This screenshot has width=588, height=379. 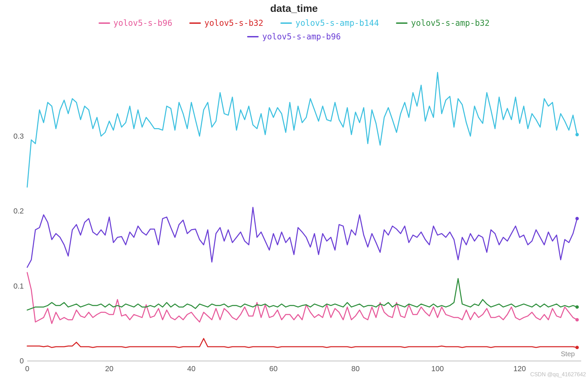 I want to click on x-tick-label: 120, so click(x=520, y=369).